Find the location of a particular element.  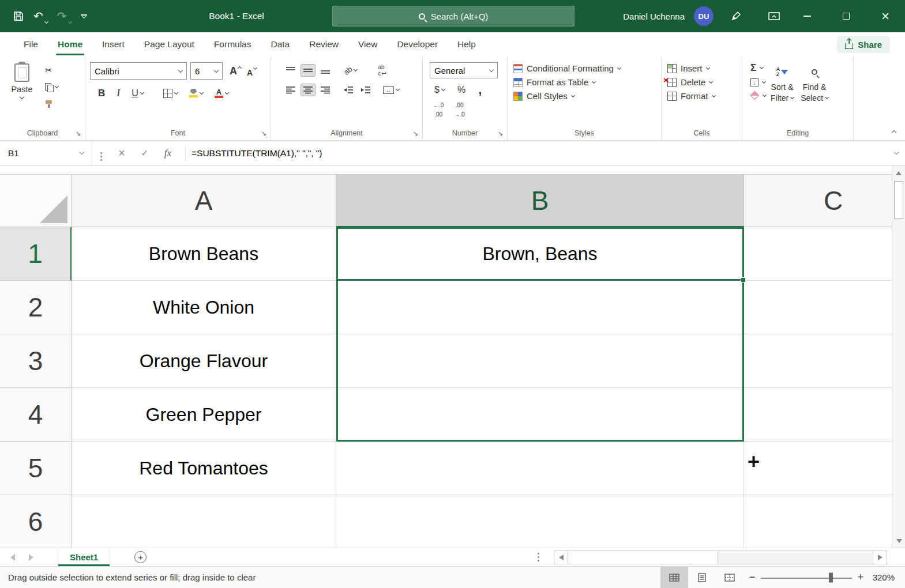

previous-sheet-button is located at coordinates (13, 557).